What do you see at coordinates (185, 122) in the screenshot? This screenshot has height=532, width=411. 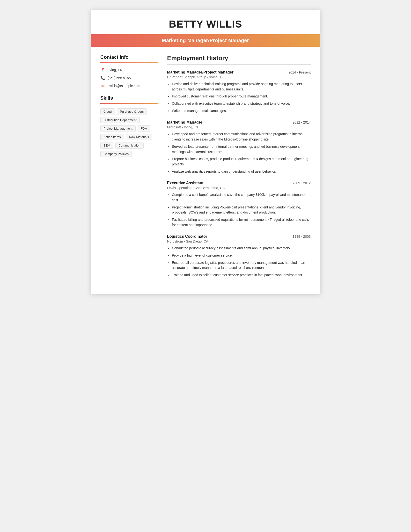 I see `job-title: Marketing Manager` at bounding box center [185, 122].